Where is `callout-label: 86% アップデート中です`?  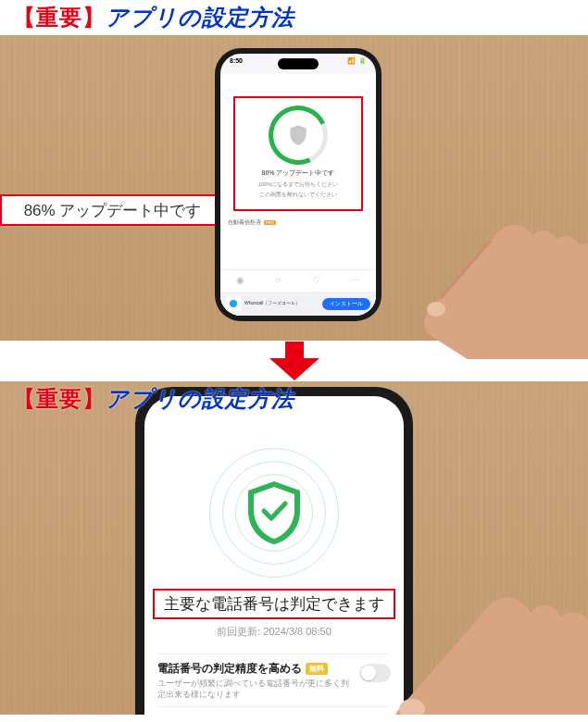 callout-label: 86% アップデート中です is located at coordinates (113, 210).